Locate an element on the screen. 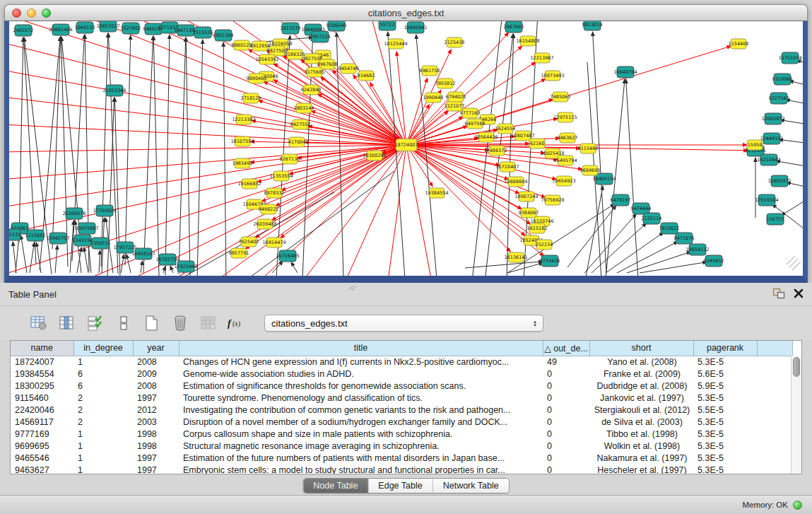 The image size is (812, 514). graph-node: 62160 is located at coordinates (537, 144).